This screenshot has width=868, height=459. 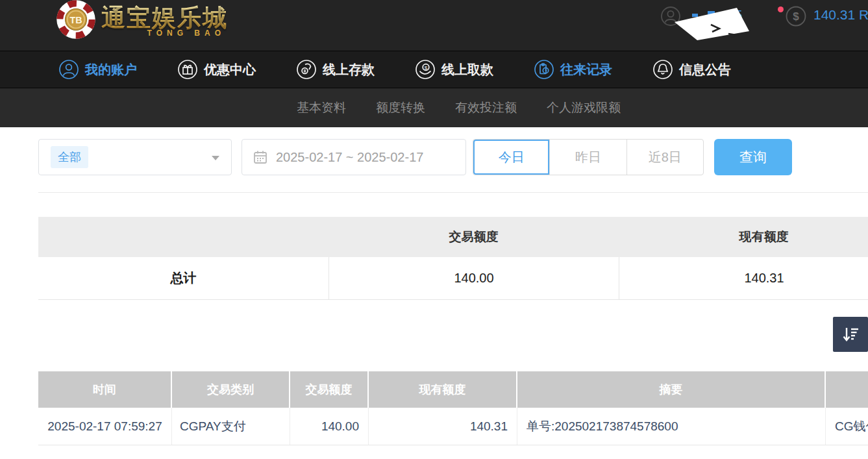 What do you see at coordinates (260, 157) in the screenshot?
I see `calendar-icon` at bounding box center [260, 157].